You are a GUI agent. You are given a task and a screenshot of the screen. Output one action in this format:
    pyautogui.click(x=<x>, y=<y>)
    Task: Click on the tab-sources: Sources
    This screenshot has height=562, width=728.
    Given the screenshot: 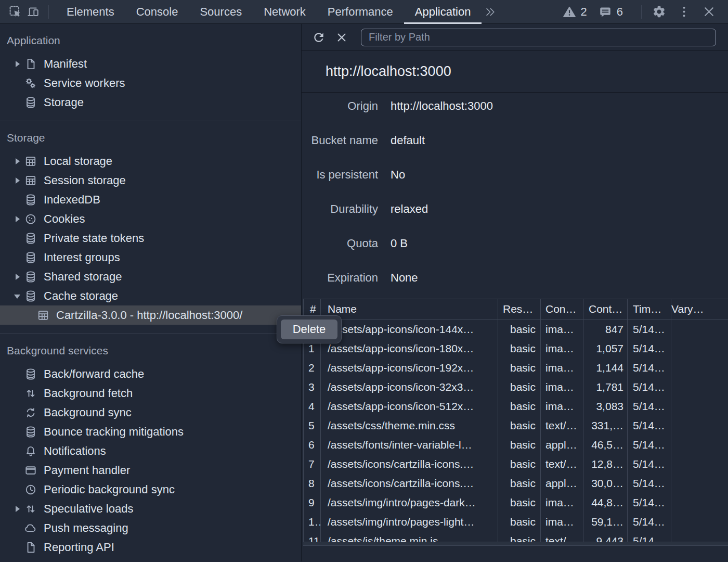 What is the action you would take?
    pyautogui.click(x=220, y=12)
    